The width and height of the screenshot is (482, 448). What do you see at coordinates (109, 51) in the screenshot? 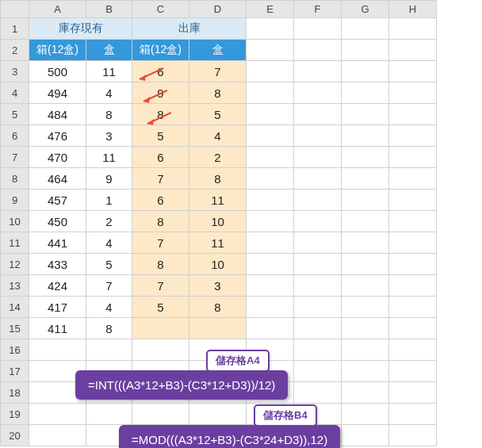
I see `subheader-unit-b: 盒` at bounding box center [109, 51].